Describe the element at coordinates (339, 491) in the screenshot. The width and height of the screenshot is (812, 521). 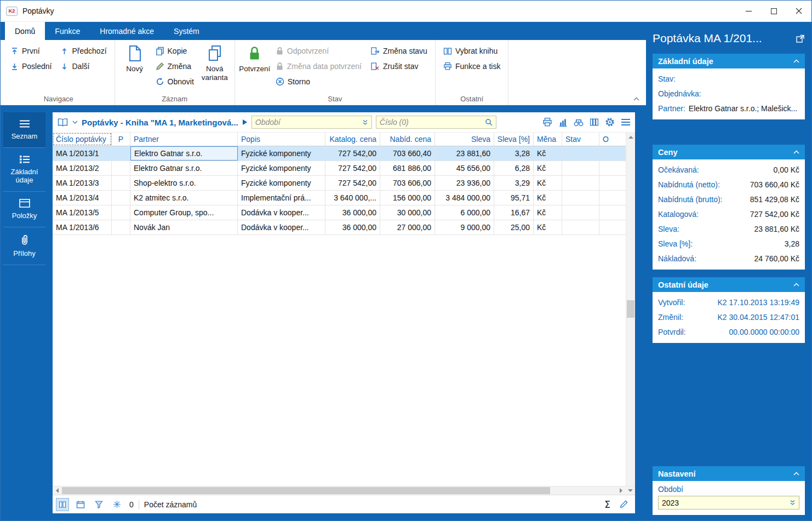
I see `horizontal-scrollbar` at that location.